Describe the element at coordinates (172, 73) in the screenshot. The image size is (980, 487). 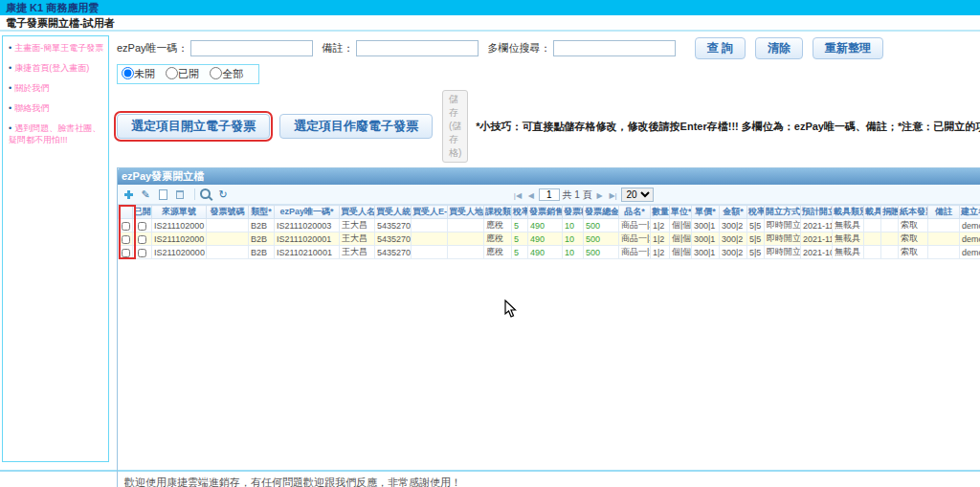
I see `radio-opened-input` at that location.